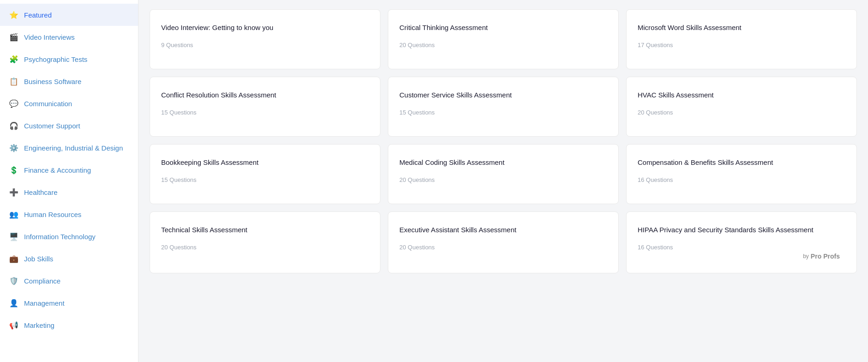 Image resolution: width=868 pixels, height=362 pixels. I want to click on card-title: Technical Skills Assessment, so click(265, 230).